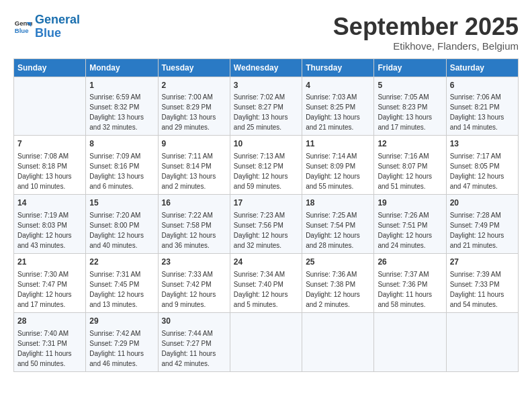 The height and width of the screenshot is (411, 532). I want to click on day-number: 30, so click(194, 321).